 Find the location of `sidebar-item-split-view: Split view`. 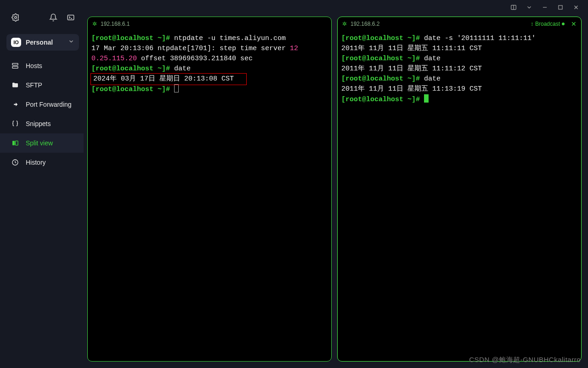

sidebar-item-split-view: Split view is located at coordinates (42, 143).